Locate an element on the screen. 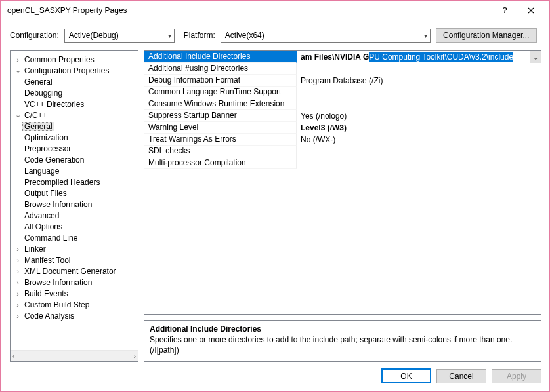 The height and width of the screenshot is (392, 550). property-value: am Files\NVIDIA GPU Computing Toolkit\CU… is located at coordinates (419, 57).